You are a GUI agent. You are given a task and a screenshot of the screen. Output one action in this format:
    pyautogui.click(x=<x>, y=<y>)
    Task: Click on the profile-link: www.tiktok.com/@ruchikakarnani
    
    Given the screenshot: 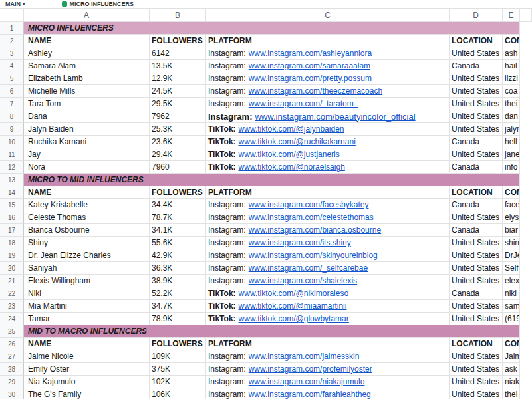 What is the action you would take?
    pyautogui.click(x=297, y=142)
    